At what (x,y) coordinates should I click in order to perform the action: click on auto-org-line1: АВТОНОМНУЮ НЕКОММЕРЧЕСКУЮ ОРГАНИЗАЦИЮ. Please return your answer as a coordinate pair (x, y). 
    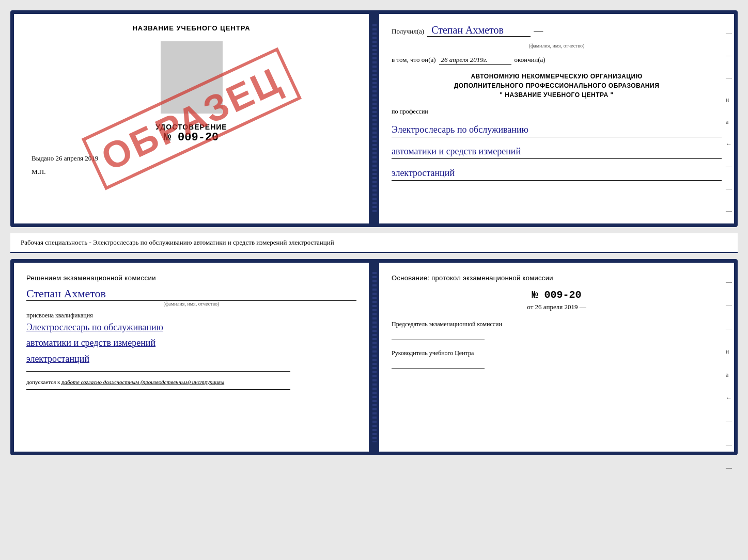
    Looking at the image, I should click on (557, 76).